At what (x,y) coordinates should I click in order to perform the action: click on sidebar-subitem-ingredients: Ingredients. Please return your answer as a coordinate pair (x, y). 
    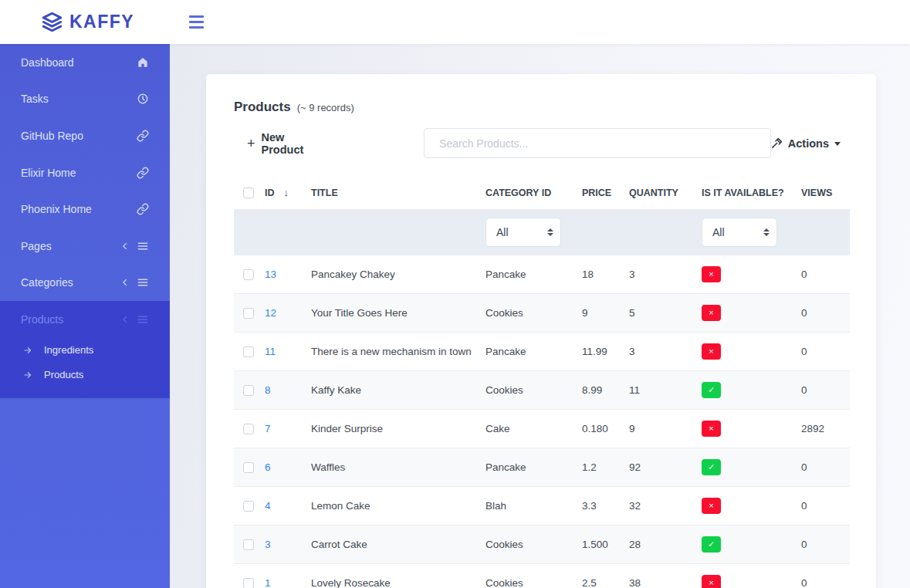
    Looking at the image, I should click on (85, 350).